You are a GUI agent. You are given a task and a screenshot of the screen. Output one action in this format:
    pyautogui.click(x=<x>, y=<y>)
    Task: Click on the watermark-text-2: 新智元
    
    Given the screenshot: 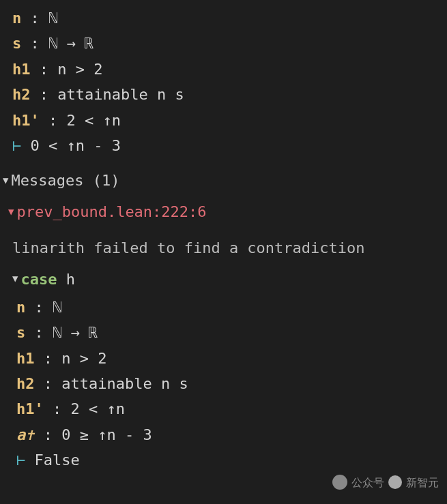 What is the action you would take?
    pyautogui.click(x=422, y=483)
    